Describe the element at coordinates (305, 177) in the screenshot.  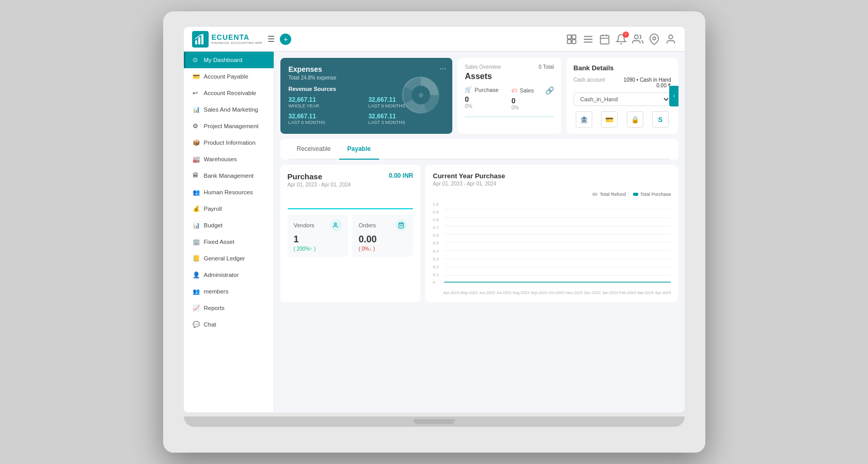
I see `purchase-title: Purchase` at that location.